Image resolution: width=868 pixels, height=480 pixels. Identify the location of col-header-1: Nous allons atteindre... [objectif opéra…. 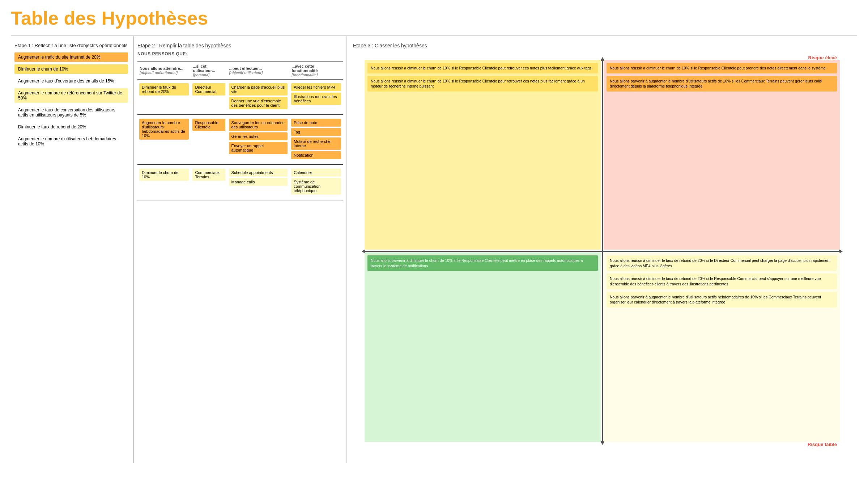
(164, 71).